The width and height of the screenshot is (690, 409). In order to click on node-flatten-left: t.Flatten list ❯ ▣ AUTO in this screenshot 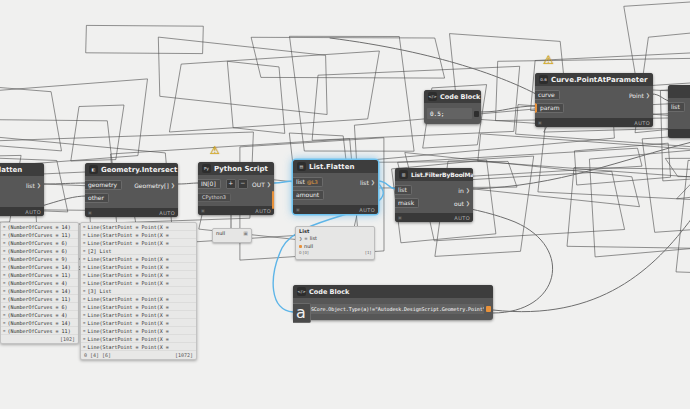, I will do `click(22, 190)`.